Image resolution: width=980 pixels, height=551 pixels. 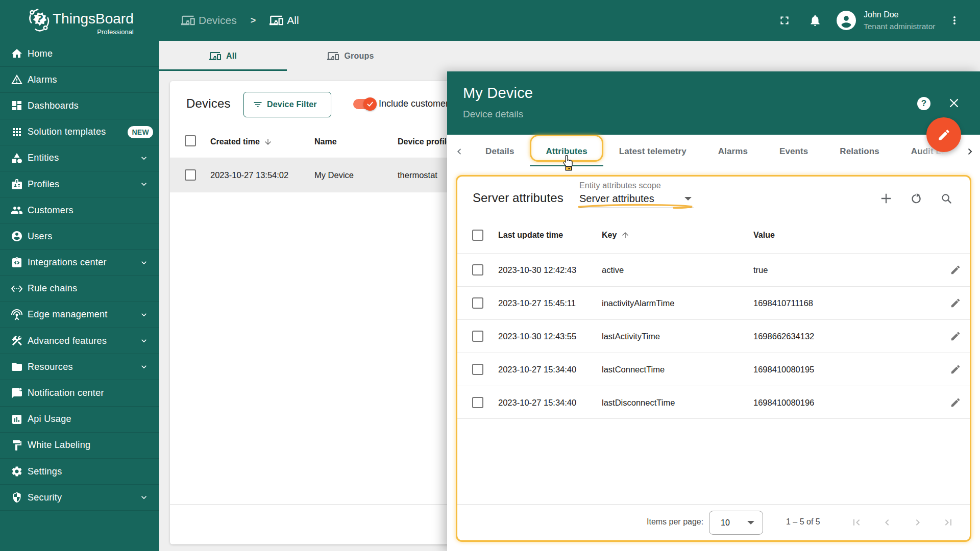 What do you see at coordinates (80, 263) in the screenshot?
I see `sidebar-item-integrations-center: Integrations center` at bounding box center [80, 263].